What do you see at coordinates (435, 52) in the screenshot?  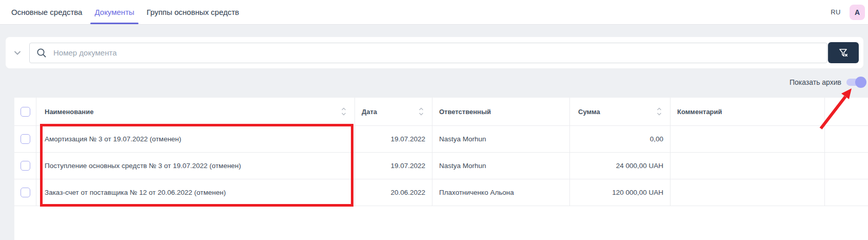 I see `filter-panel` at bounding box center [435, 52].